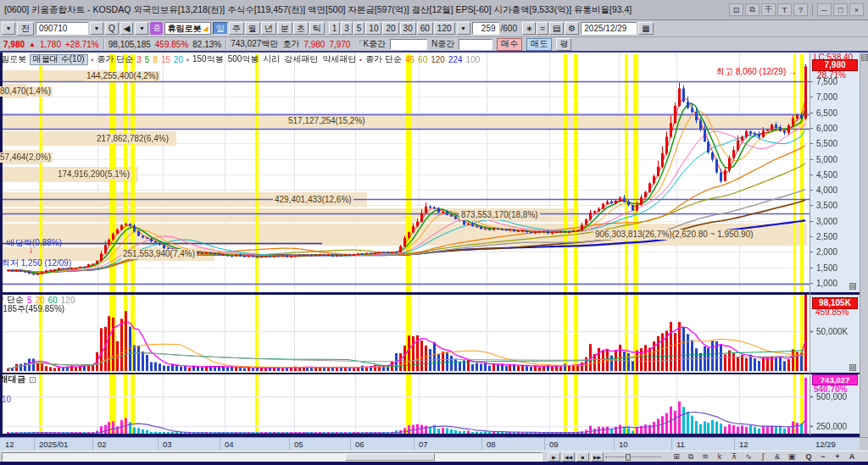 This screenshot has height=465, width=868. Describe the element at coordinates (317, 29) in the screenshot. I see `period-button-틱: 틱` at that location.